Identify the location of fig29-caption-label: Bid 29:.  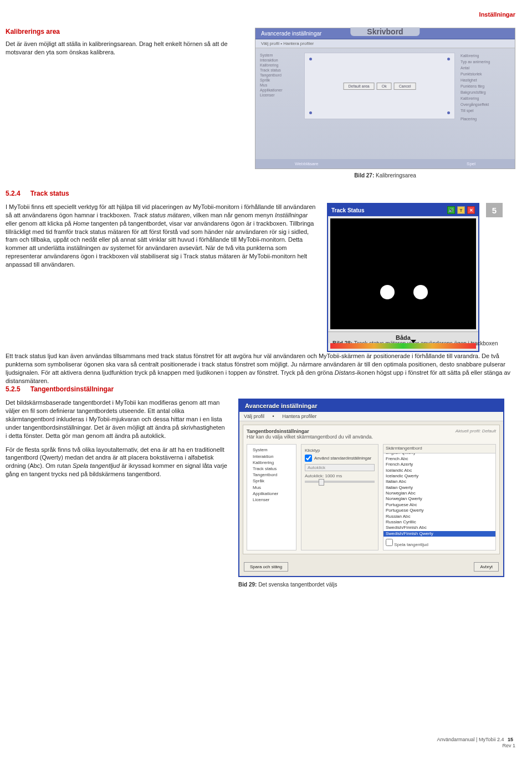
(247, 584).